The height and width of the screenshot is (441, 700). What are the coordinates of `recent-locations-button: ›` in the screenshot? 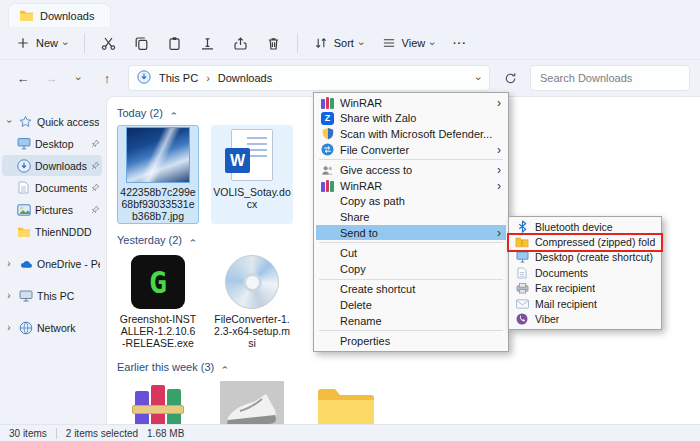 It's located at (79, 78).